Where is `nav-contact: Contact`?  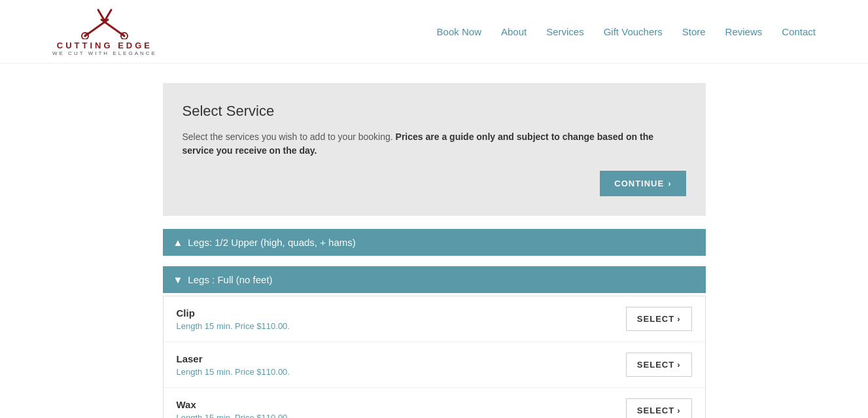
nav-contact: Contact is located at coordinates (799, 31).